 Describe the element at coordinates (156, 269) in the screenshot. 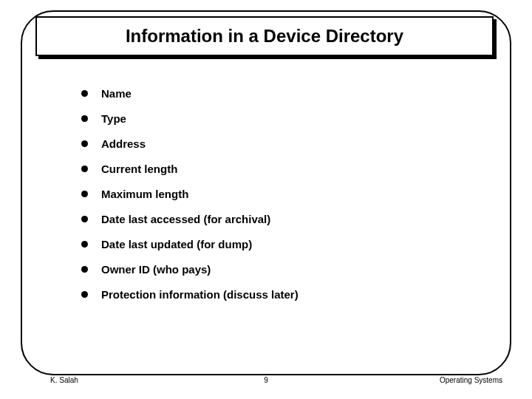

I see `bullet-label: Owner ID (who pays)` at that location.